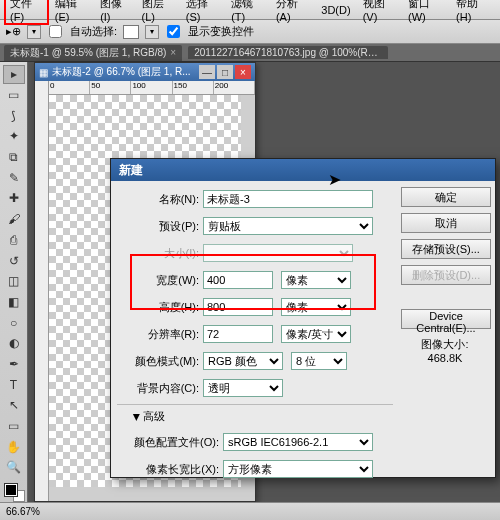 The image size is (500, 520). Describe the element at coordinates (14, 116) in the screenshot. I see `lasso-tool: ⟆` at that location.